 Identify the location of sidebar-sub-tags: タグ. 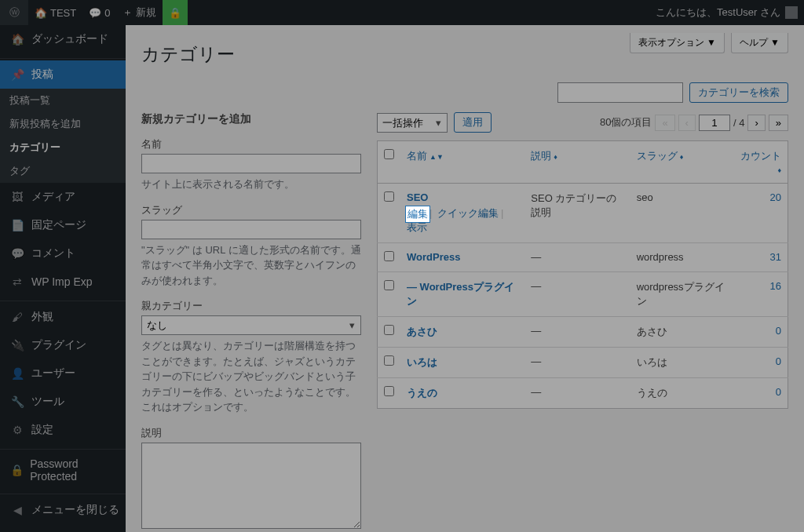
(63, 171).